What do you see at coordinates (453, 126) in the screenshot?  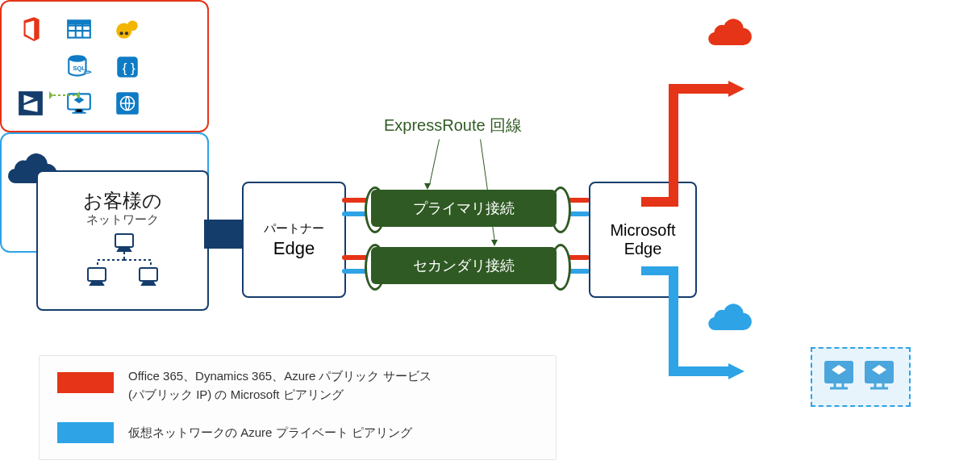 I see `expressroute-circuit-label: ExpressRoute 回線` at bounding box center [453, 126].